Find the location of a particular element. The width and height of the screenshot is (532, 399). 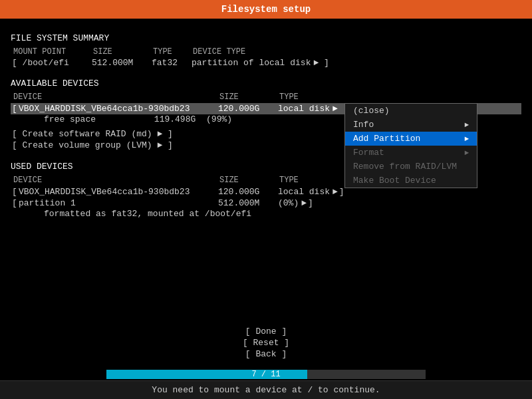

avail-col-device: DEVICE is located at coordinates (116, 97).